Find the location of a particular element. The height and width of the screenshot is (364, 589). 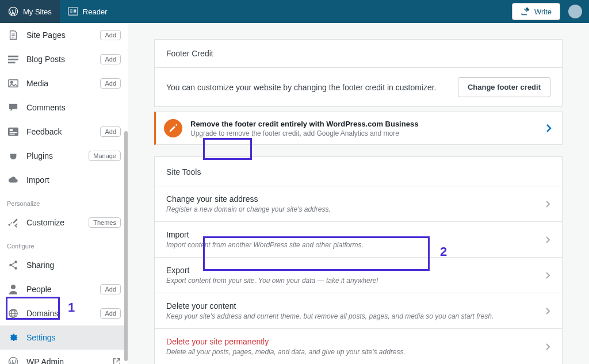

page-icon is located at coordinates (13, 35).